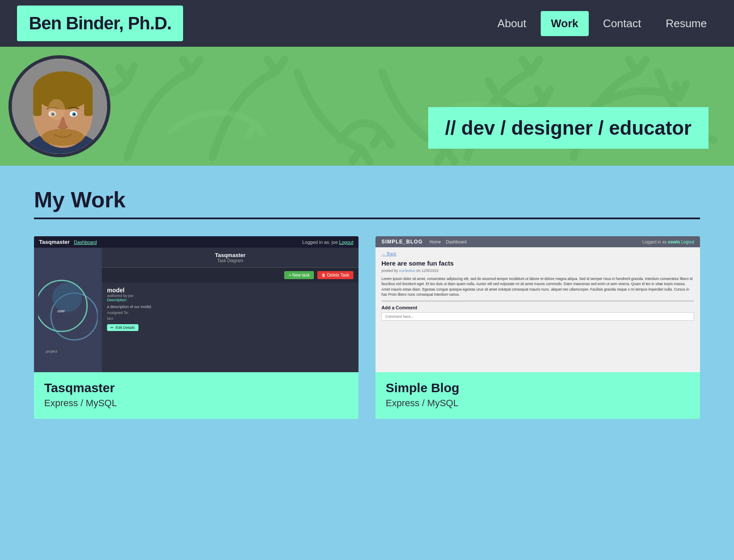 The image size is (734, 560). What do you see at coordinates (427, 271) in the screenshot?
I see `article-date: on 12/8/2022` at bounding box center [427, 271].